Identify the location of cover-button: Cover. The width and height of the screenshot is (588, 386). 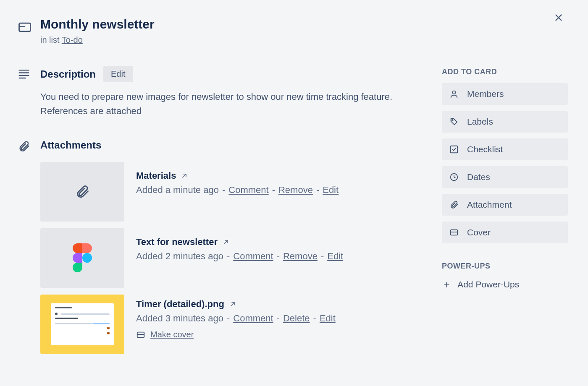
(505, 232).